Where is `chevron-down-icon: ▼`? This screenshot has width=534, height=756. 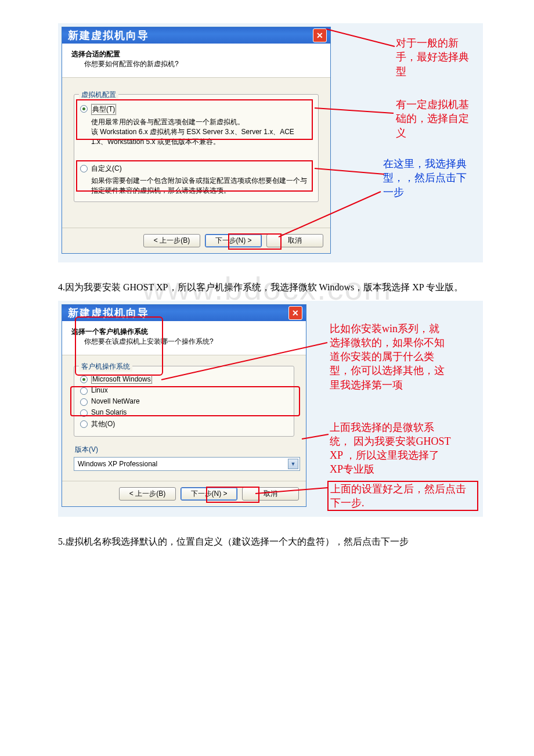 chevron-down-icon: ▼ is located at coordinates (293, 464).